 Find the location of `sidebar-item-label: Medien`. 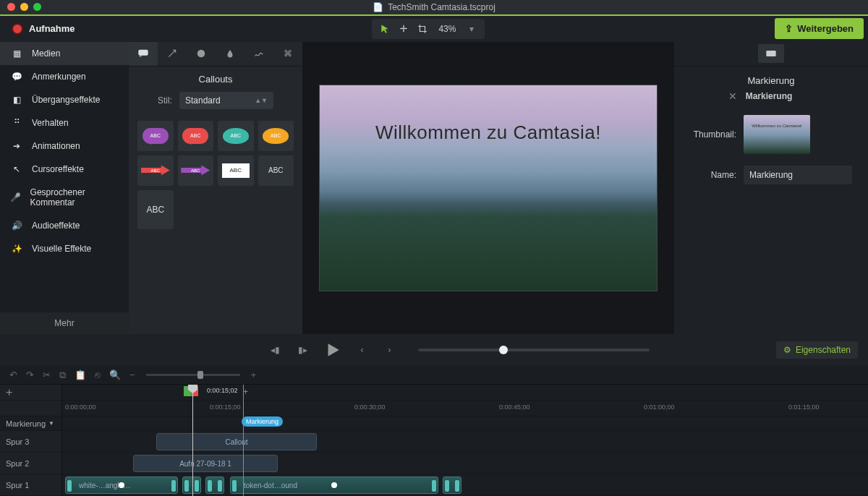

sidebar-item-label: Medien is located at coordinates (46, 54).